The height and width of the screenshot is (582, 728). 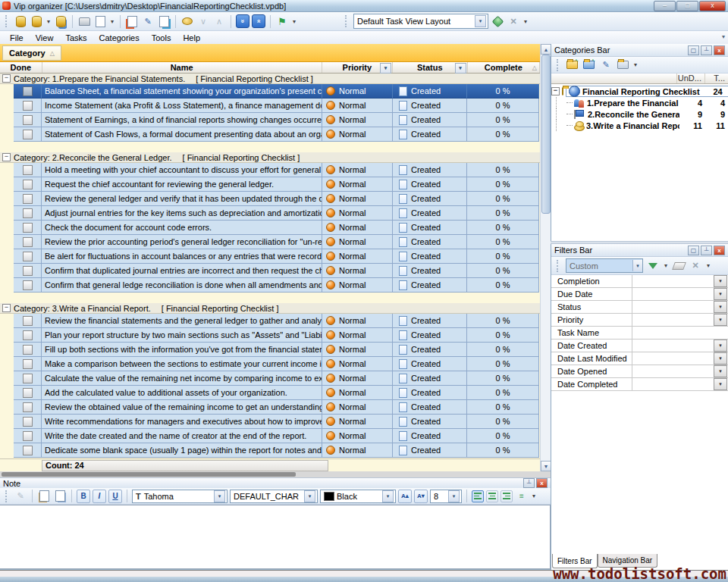 I want to click on font-combo: T Tahoma ▾, so click(x=180, y=496).